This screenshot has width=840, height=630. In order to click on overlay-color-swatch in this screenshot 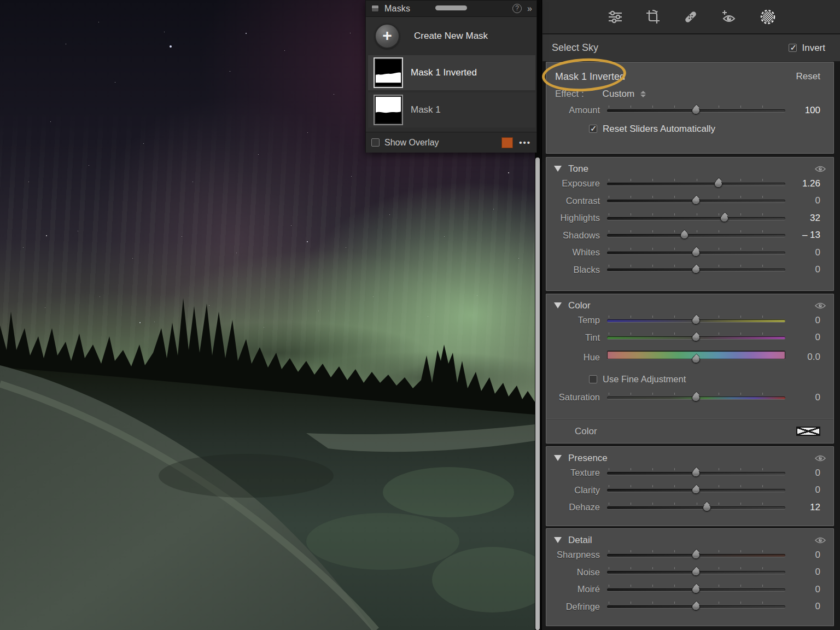, I will do `click(508, 143)`.